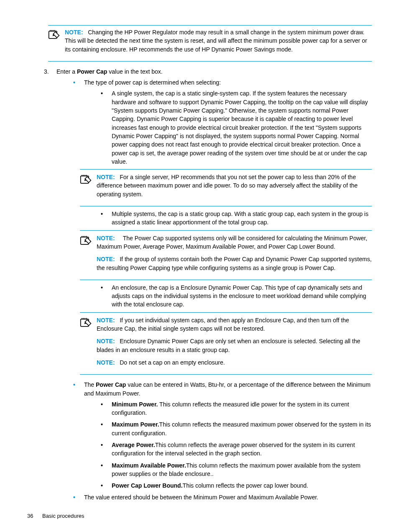 Image resolution: width=399 pixels, height=532 pixels. What do you see at coordinates (226, 255) in the screenshot?
I see `note-box-3: NOTE: The Power Cap supported systems on…` at bounding box center [226, 255].